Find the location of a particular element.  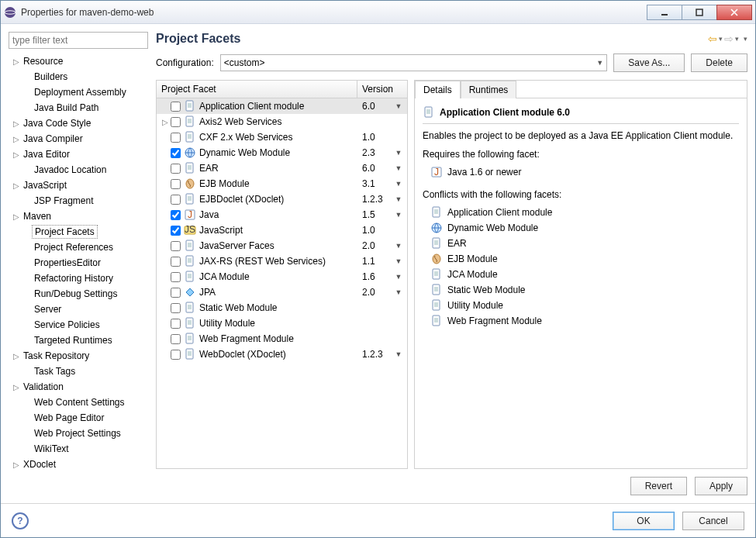

tab-details: Details is located at coordinates (437, 90).